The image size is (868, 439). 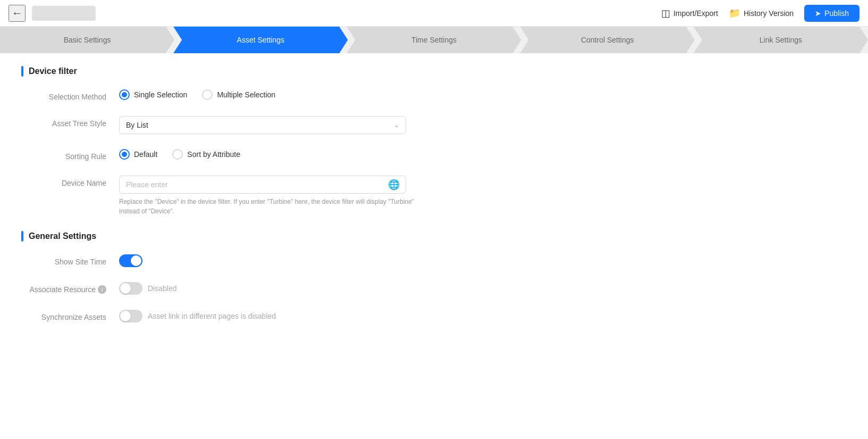 I want to click on history-version-button: 📁 History Version, so click(x=761, y=13).